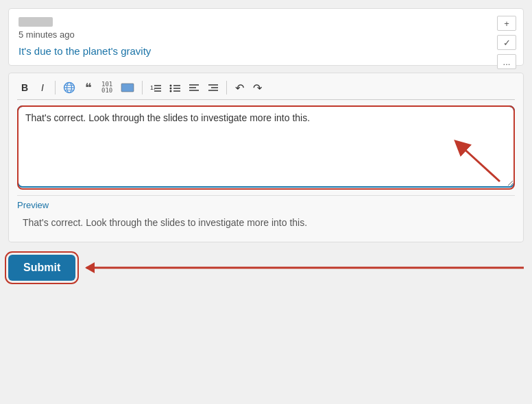 The height and width of the screenshot is (404, 532). I want to click on comment-time: 5 minutes ago, so click(266, 34).